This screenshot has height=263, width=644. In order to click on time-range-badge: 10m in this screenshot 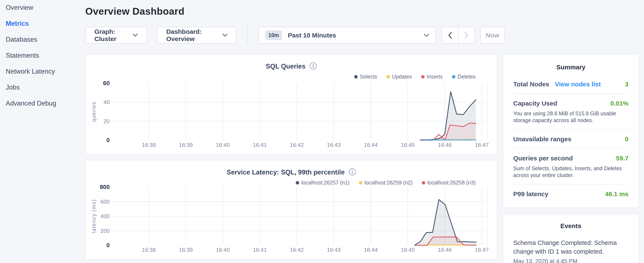, I will do `click(274, 35)`.